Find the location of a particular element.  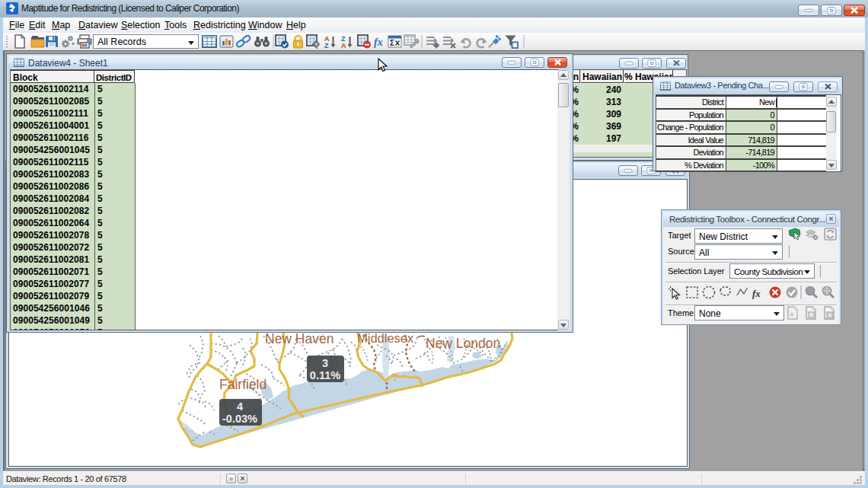

svg-text: Σ is located at coordinates (392, 43).